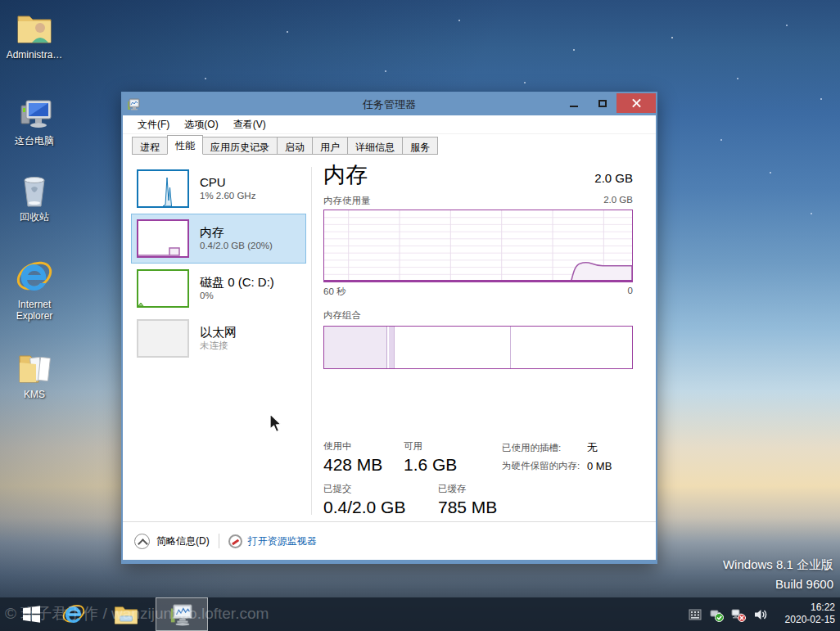 The width and height of the screenshot is (840, 631). Describe the element at coordinates (311, 340) in the screenshot. I see `sidebar-divider` at that location.